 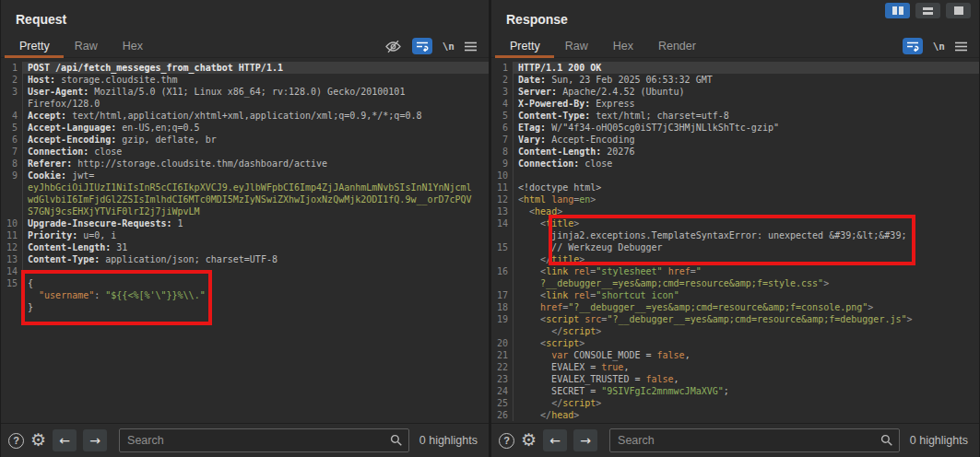 I want to click on code-line: </title>, so click(x=736, y=260).